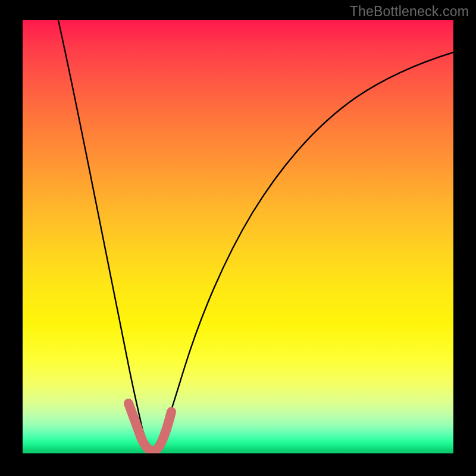  What do you see at coordinates (150, 427) in the screenshot?
I see `highlight-segment` at bounding box center [150, 427].